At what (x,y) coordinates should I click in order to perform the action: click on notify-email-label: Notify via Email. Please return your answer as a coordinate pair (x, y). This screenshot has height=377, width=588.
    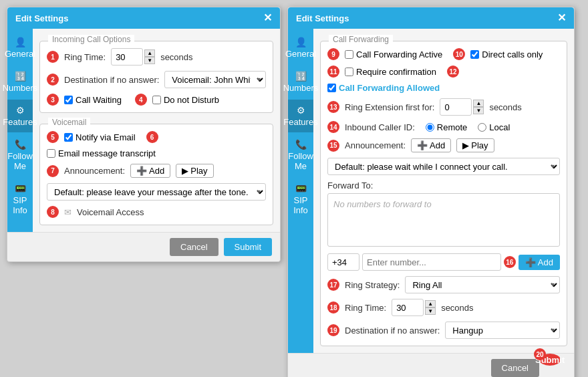
    Looking at the image, I should click on (100, 138).